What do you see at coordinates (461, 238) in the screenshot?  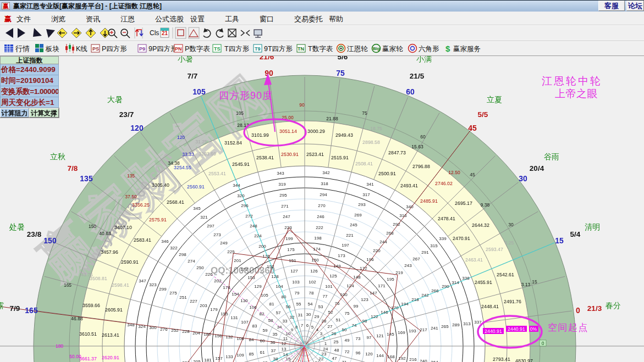 I see `svg-text: 2470.91` at bounding box center [461, 238].